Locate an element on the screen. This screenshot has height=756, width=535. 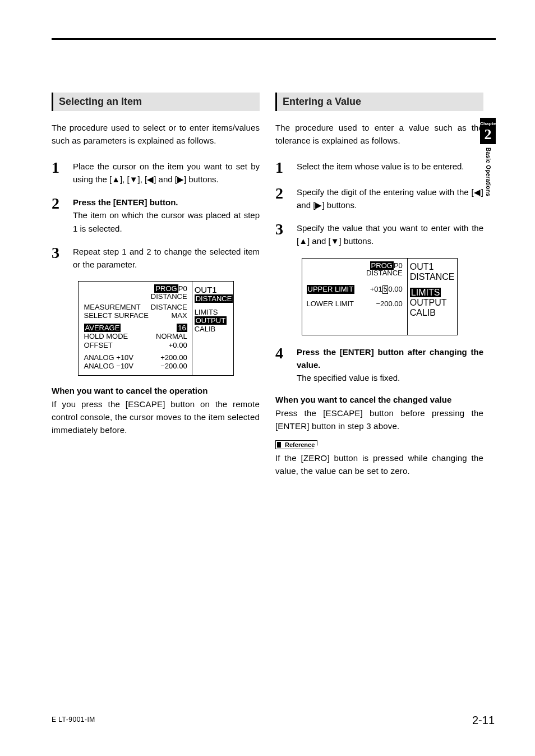
reference-badge: Reference is located at coordinates (296, 445).